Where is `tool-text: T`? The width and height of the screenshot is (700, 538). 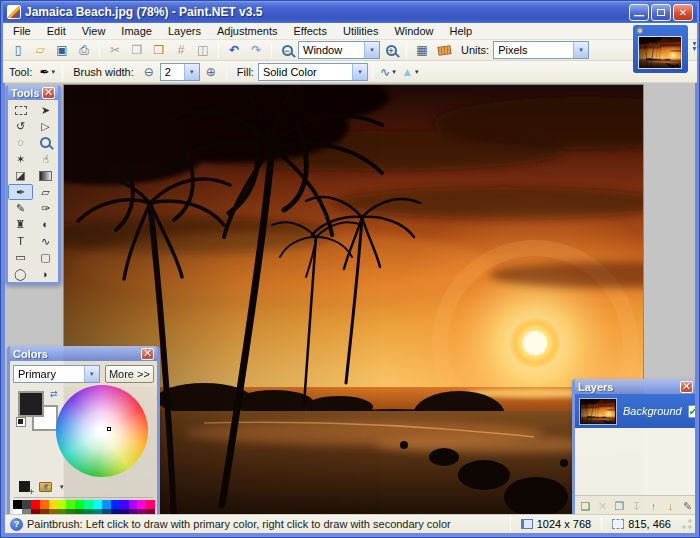 tool-text: T is located at coordinates (20, 241).